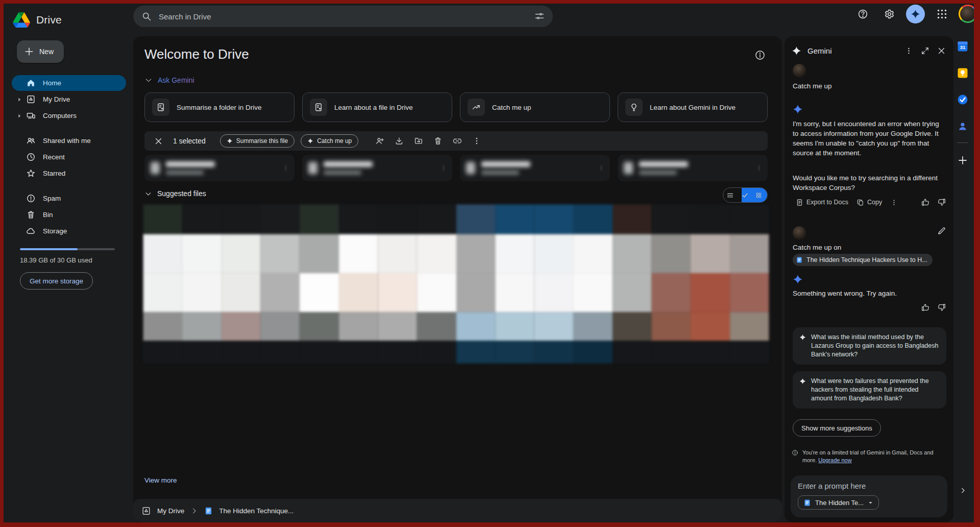  I want to click on gemini-button, so click(916, 14).